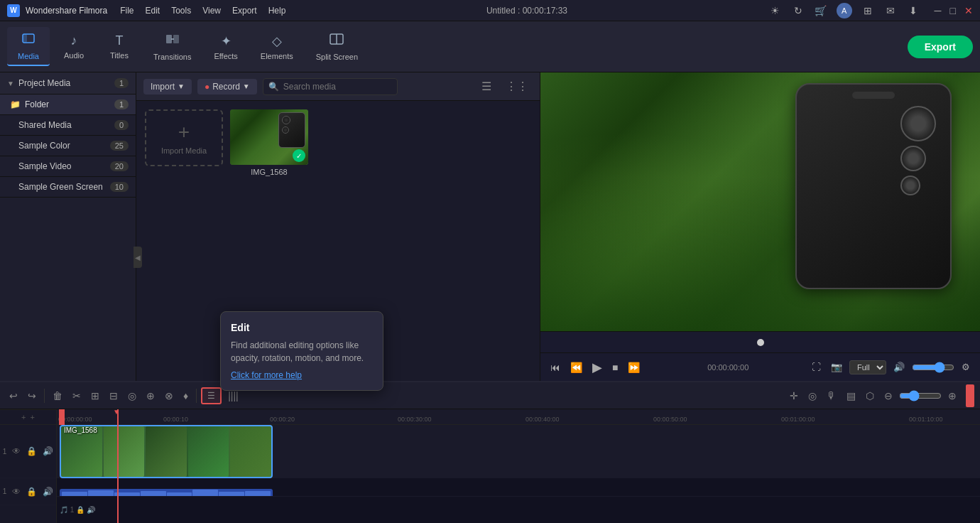 The width and height of the screenshot is (980, 523). Describe the element at coordinates (761, 343) in the screenshot. I see `seekbar-thumb` at that location.